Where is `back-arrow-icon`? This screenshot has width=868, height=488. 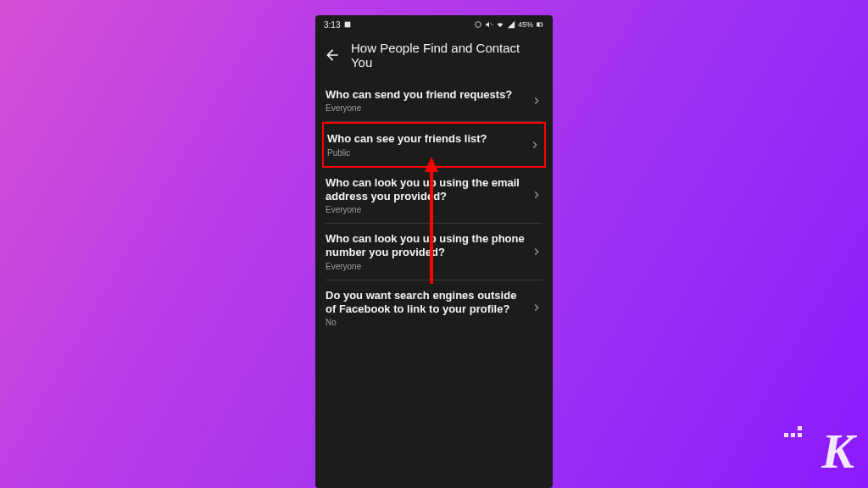
back-arrow-icon is located at coordinates (332, 55).